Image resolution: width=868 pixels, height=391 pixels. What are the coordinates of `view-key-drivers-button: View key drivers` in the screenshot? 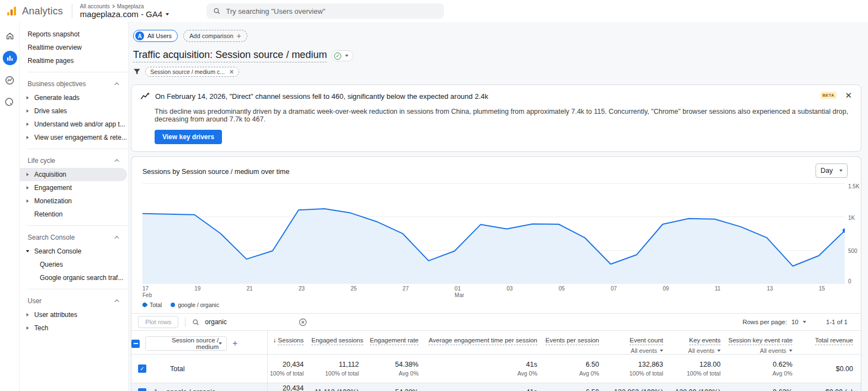 It's located at (188, 137).